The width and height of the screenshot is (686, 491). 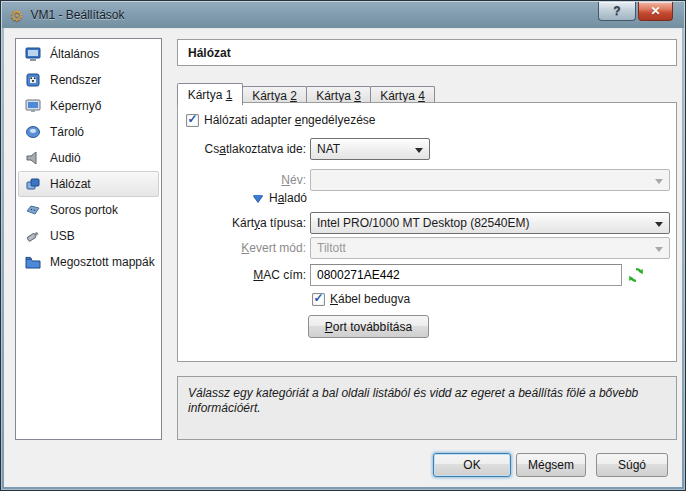 What do you see at coordinates (33, 54) in the screenshot?
I see `general-icon` at bounding box center [33, 54].